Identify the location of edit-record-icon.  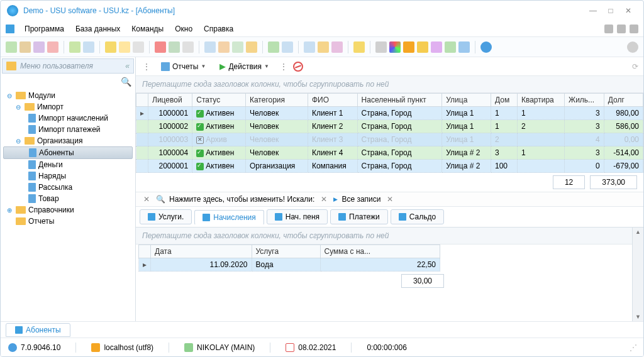
(39, 47).